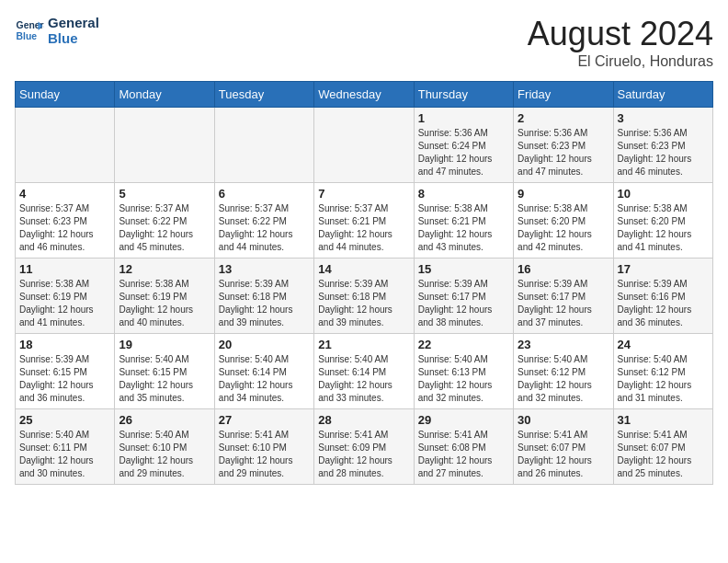 This screenshot has width=728, height=563. What do you see at coordinates (463, 379) in the screenshot?
I see `day-info: Sunrise: 5:40 AM Sunset: 6:13 PM Dayligh…` at bounding box center [463, 379].